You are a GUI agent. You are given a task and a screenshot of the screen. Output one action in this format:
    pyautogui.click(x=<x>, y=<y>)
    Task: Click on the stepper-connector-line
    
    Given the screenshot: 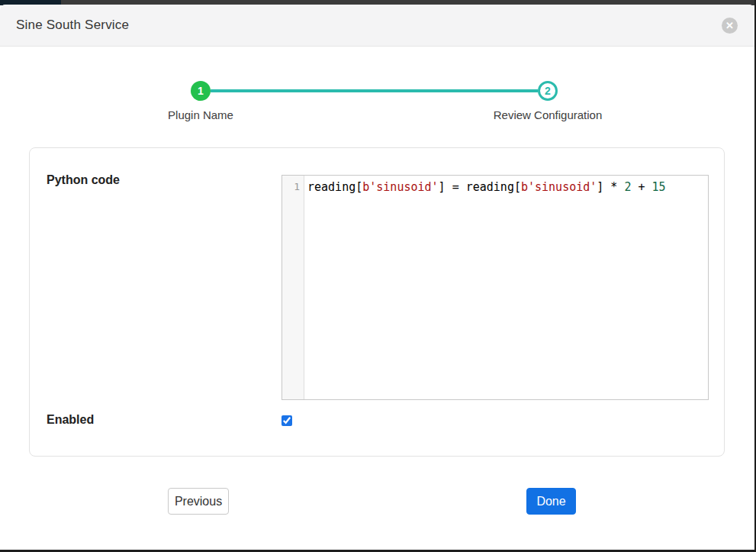 What is the action you would take?
    pyautogui.click(x=374, y=91)
    